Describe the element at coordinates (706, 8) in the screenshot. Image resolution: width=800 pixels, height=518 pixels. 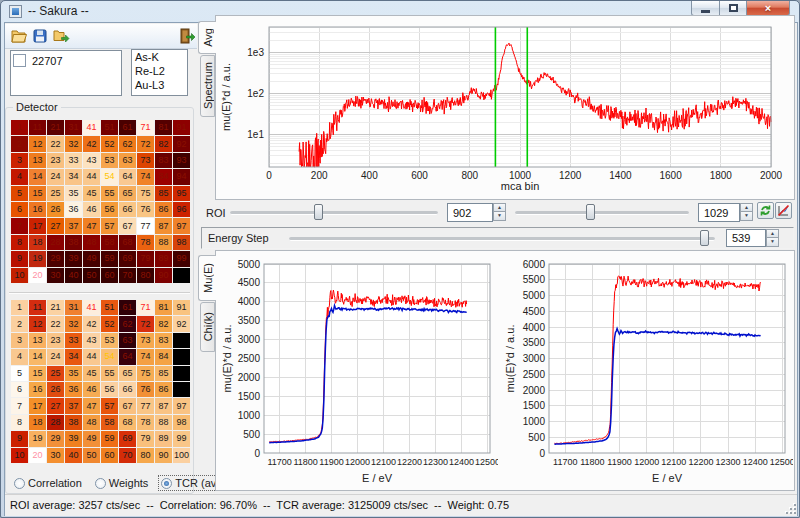
I see `minimize-button` at that location.